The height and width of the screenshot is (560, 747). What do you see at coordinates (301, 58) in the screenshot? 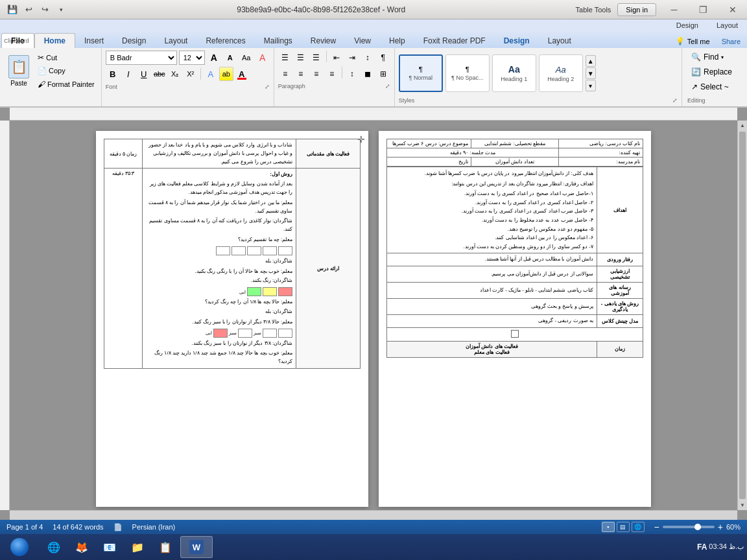
I see `numbering-button: ☰` at bounding box center [301, 58].